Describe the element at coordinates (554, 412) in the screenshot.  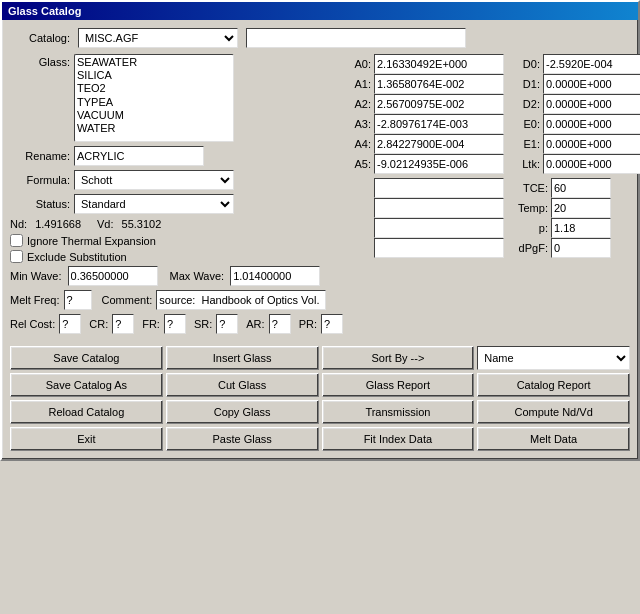
I see `compute-nd-vd-button: Compute Nd/Vd` at that location.